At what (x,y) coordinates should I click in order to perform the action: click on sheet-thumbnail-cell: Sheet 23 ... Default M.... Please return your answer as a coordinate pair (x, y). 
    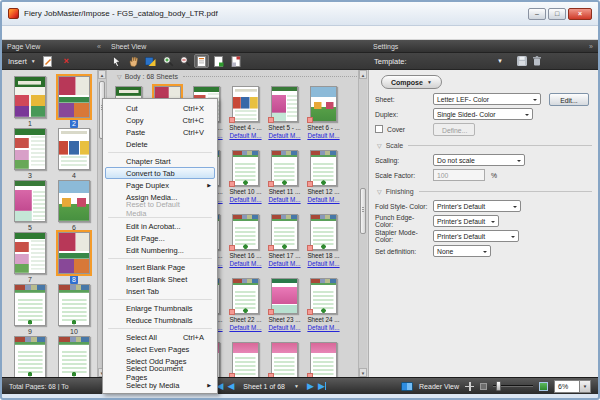
    Looking at the image, I should click on (284, 308).